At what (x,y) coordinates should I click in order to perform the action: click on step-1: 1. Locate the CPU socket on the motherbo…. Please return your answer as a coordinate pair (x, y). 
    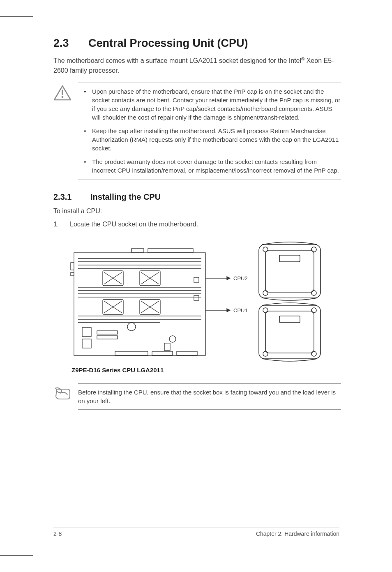
    Looking at the image, I should click on (197, 224).